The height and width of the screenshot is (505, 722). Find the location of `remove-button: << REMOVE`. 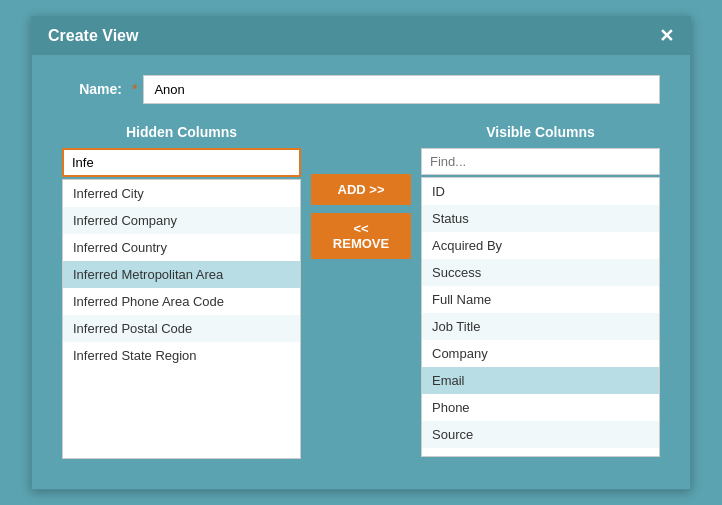

remove-button: << REMOVE is located at coordinates (361, 236).